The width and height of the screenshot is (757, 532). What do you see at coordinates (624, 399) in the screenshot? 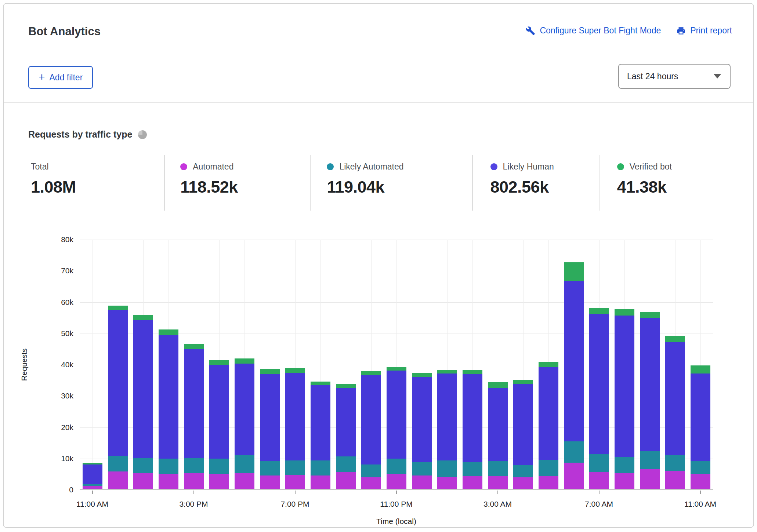
I see `bar-800am` at bounding box center [624, 399].